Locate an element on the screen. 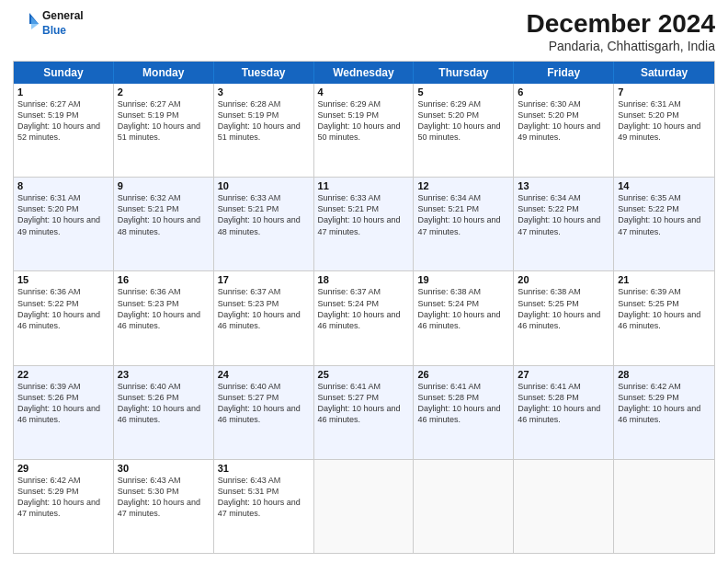 Image resolution: width=728 pixels, height=563 pixels. header-wednesday: Wednesday is located at coordinates (364, 73).